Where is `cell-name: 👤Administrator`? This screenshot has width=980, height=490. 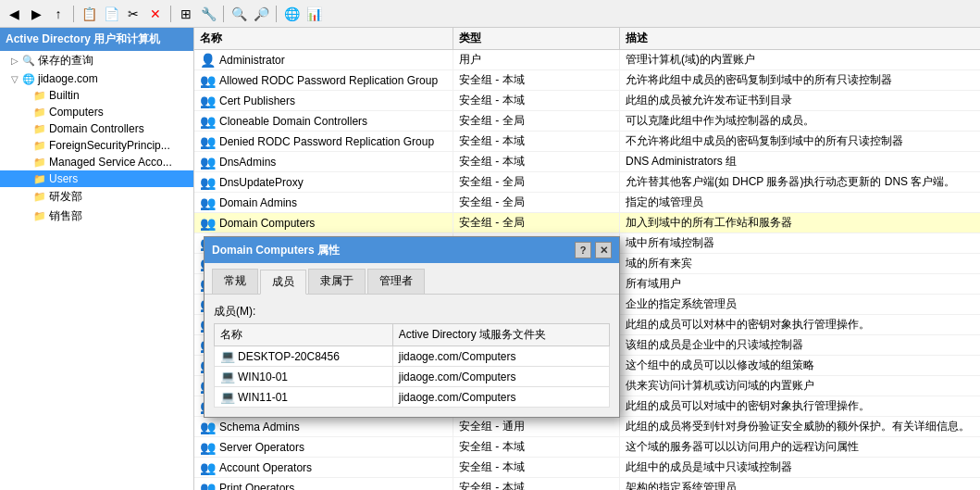
cell-name: 👤Administrator is located at coordinates (324, 59).